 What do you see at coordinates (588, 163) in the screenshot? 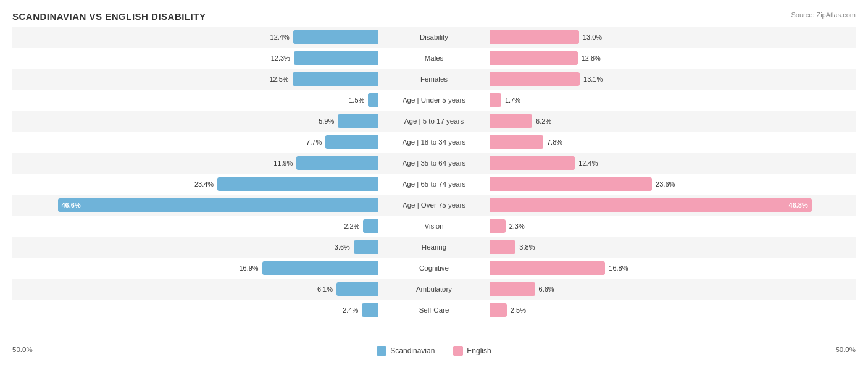
I see `right-value: 12.4%` at bounding box center [588, 163].